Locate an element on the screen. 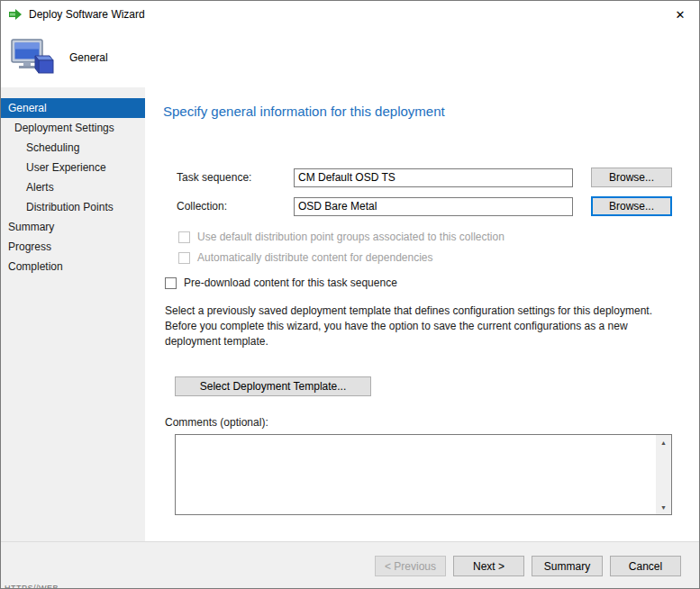  close-icon: ✕ is located at coordinates (681, 14).